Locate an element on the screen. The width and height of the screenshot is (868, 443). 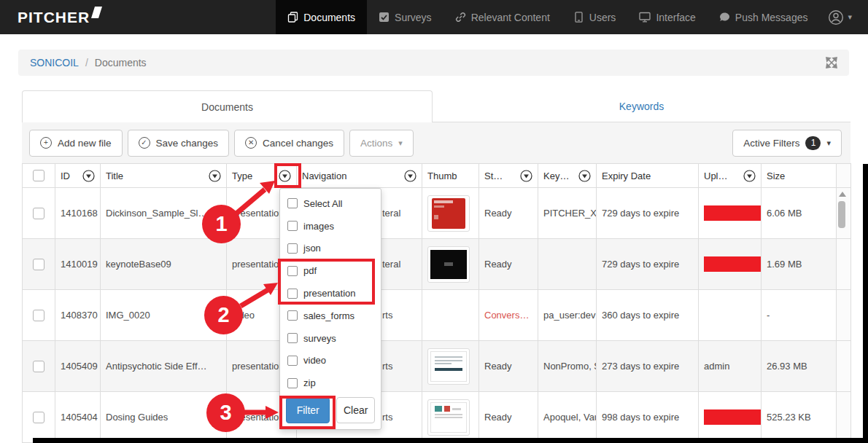
nav-item-users: Users is located at coordinates (595, 17).